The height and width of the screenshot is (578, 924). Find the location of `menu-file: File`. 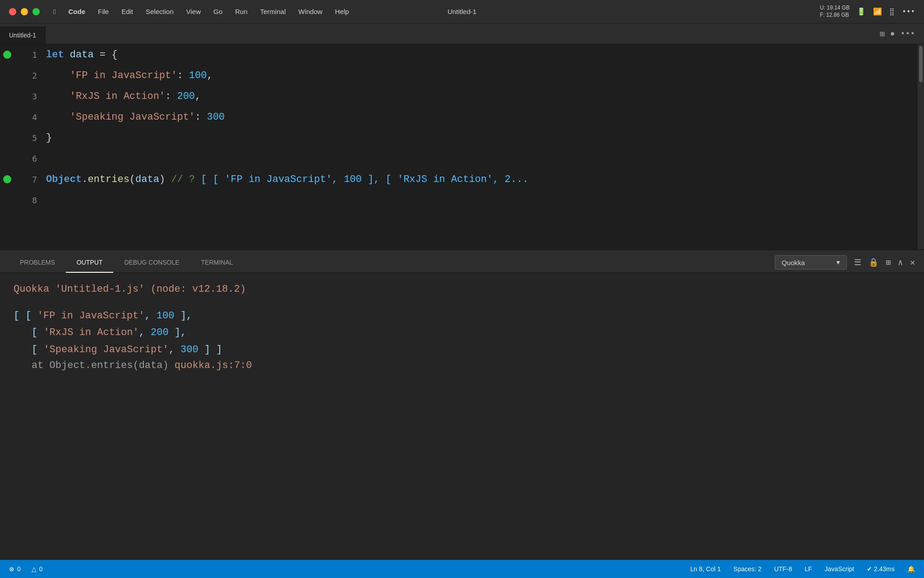

menu-file: File is located at coordinates (103, 12).